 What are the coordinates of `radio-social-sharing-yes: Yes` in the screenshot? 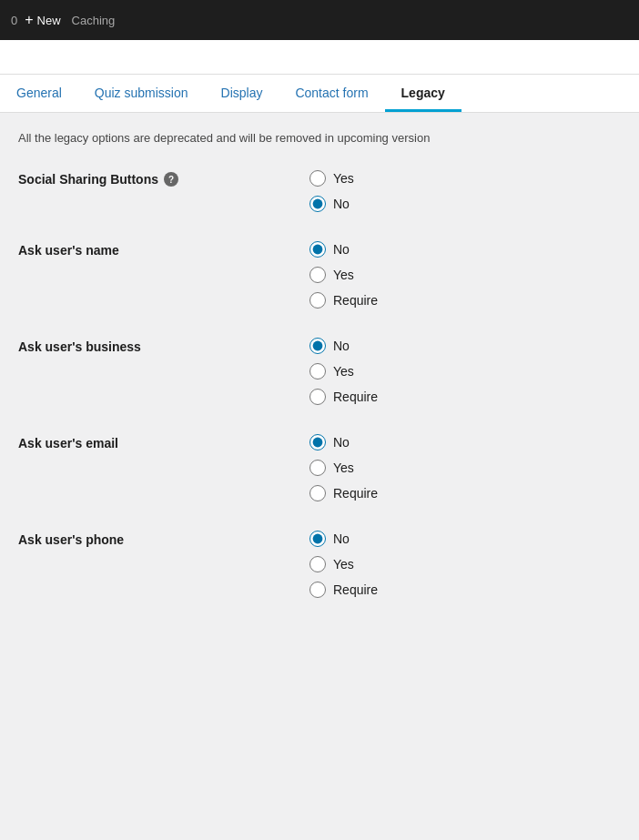 It's located at (331, 178).